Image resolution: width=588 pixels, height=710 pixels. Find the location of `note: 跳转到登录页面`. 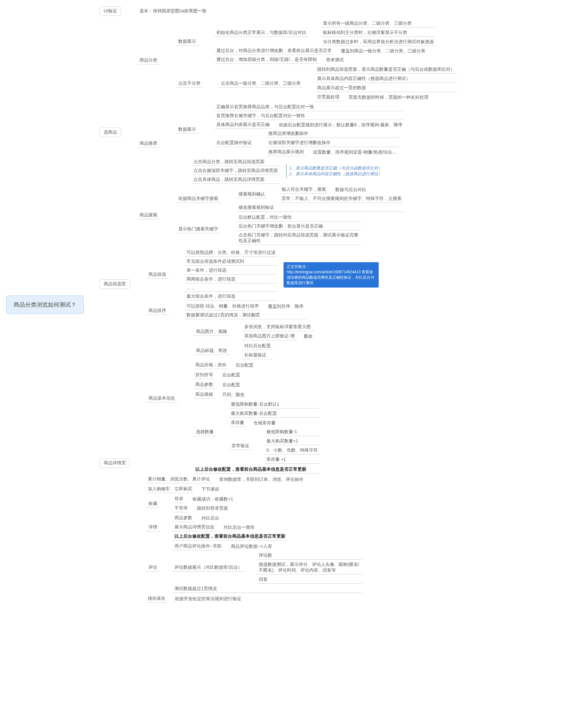

note: 跳转到登录页面 is located at coordinates (212, 508).